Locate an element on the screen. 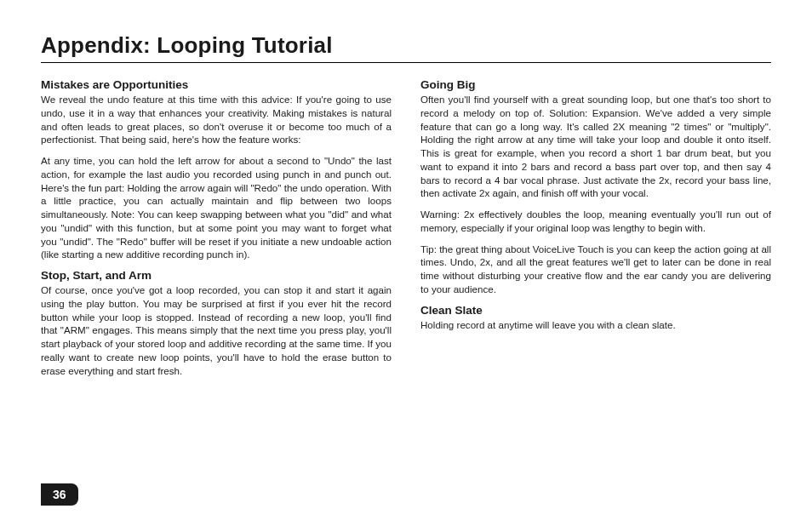  heading-stop-start-arm: Stop, Start, and Arm is located at coordinates (216, 276).